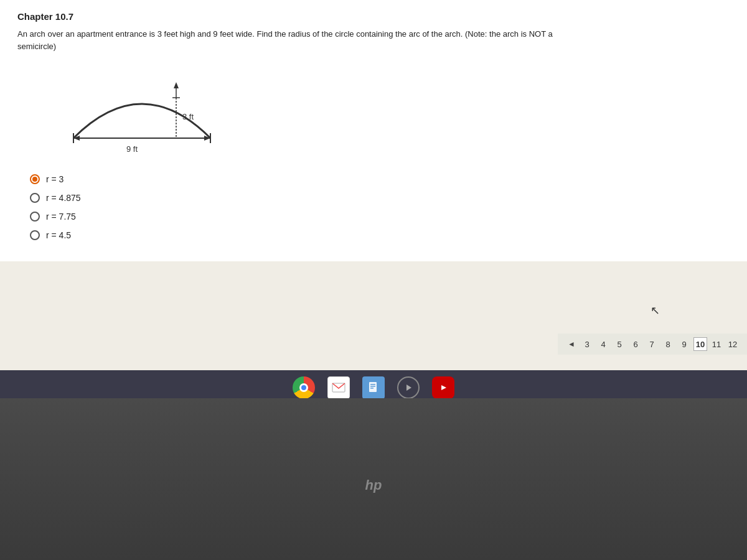 This screenshot has height=560, width=747. What do you see at coordinates (35, 235) in the screenshot?
I see `radio-d` at bounding box center [35, 235].